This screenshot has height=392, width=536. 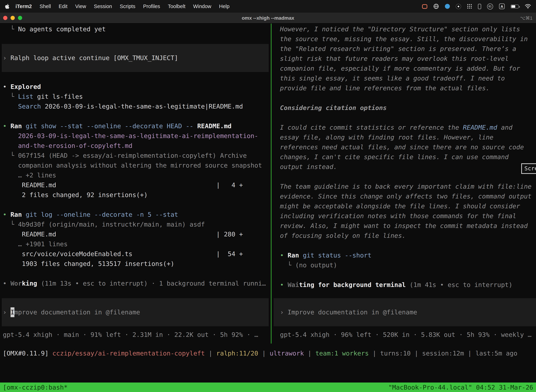 I want to click on terminal-line: essay file, along with finding root file…, so click(x=405, y=137).